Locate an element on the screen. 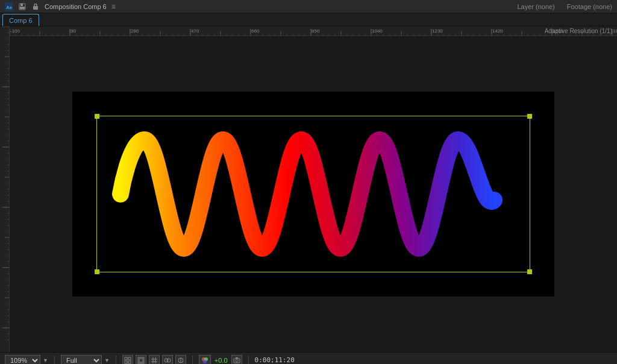 The height and width of the screenshot is (364, 617). lock-icon is located at coordinates (36, 7).